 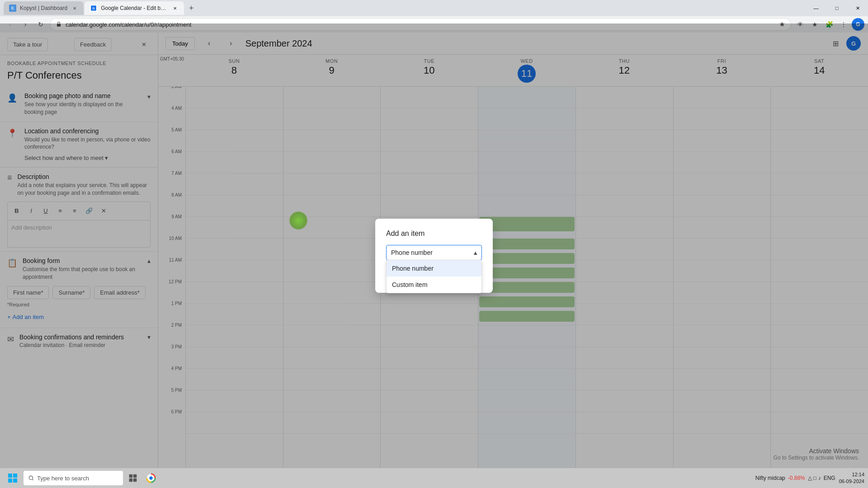 What do you see at coordinates (73, 478) in the screenshot?
I see `taskbar-search: Type here to search` at bounding box center [73, 478].